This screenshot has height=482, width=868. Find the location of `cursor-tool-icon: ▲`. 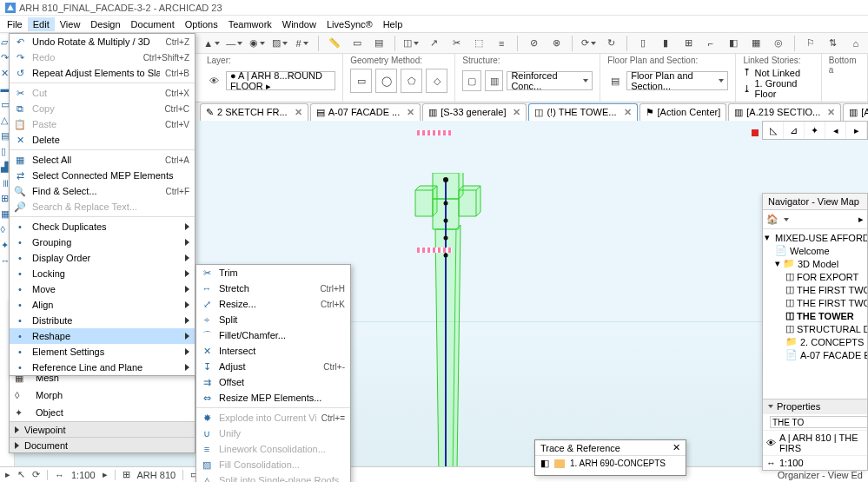

cursor-tool-icon: ▲ is located at coordinates (212, 43).